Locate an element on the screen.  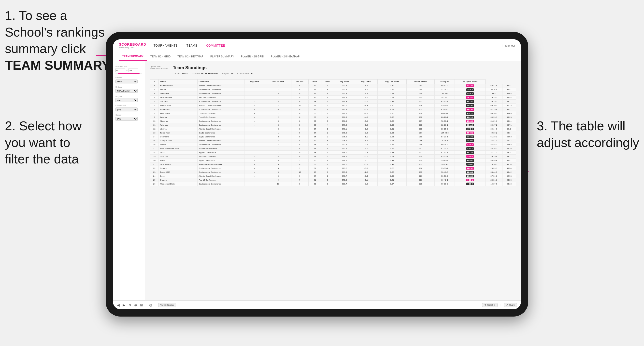
sign-out-link: Sign out is located at coordinates (510, 46).